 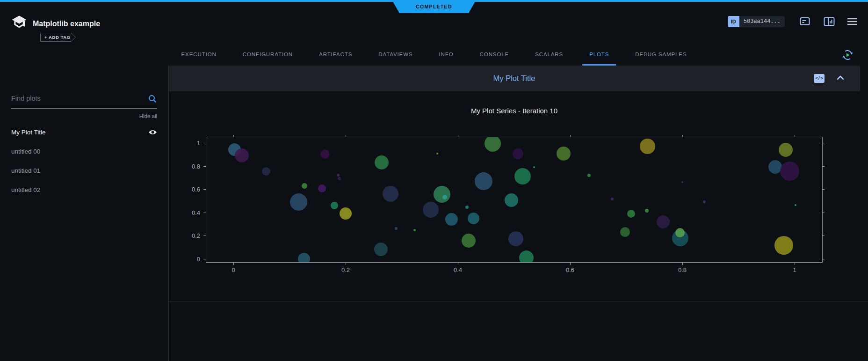 I want to click on y-tick-label: 0, so click(x=198, y=259).